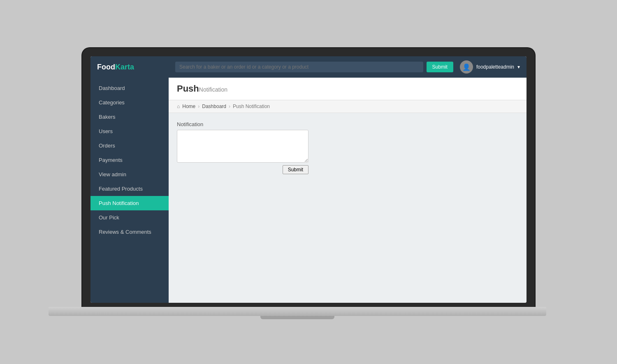  I want to click on sidebar-item-dashboard: Dashboard, so click(130, 88).